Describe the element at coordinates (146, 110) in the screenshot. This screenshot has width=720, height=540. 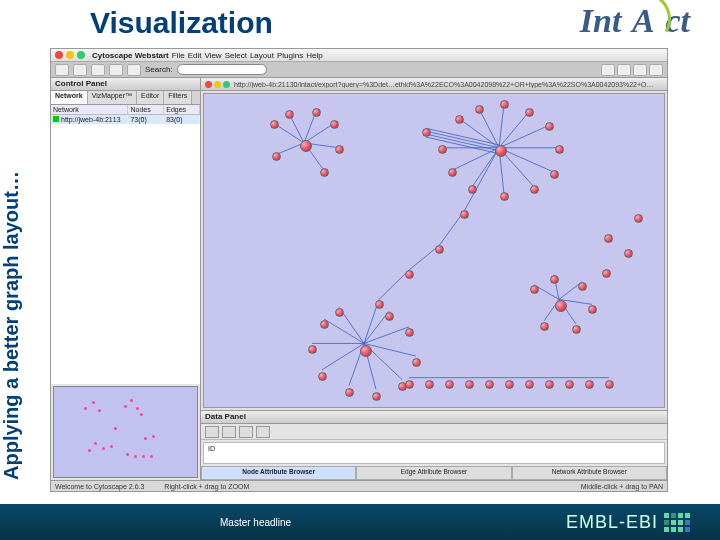
I see `col-nodes: Nodes` at that location.